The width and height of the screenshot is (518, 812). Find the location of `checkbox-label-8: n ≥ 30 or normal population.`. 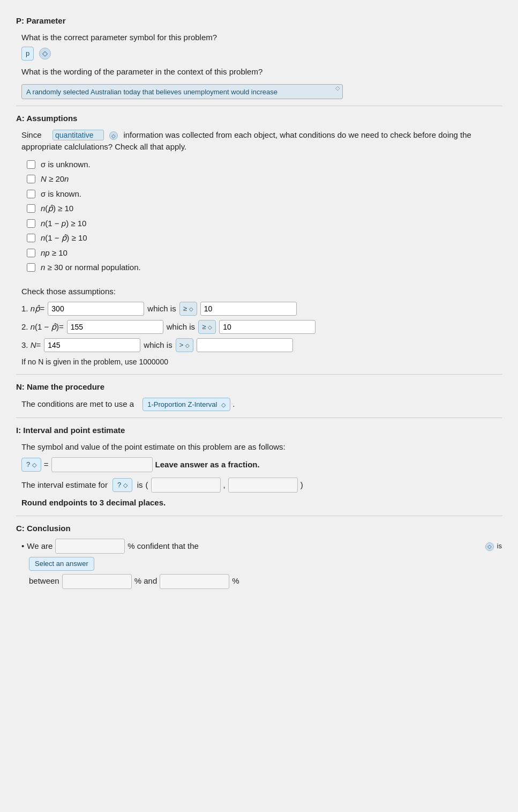

checkbox-label-8: n ≥ 30 or normal population. is located at coordinates (91, 268).